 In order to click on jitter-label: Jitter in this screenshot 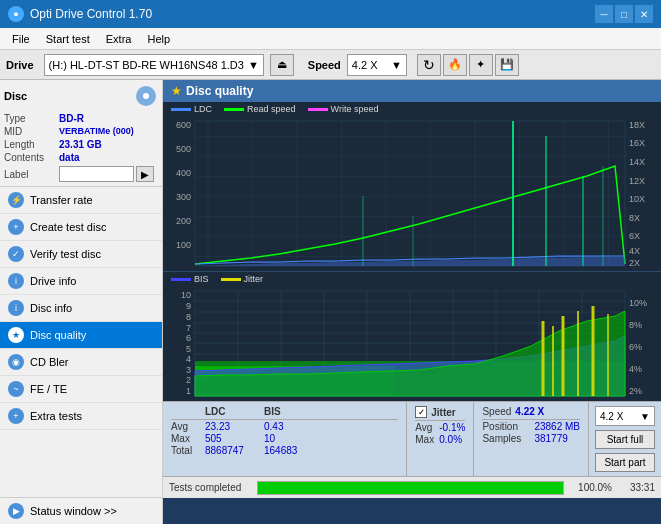, I will do `click(443, 412)`.